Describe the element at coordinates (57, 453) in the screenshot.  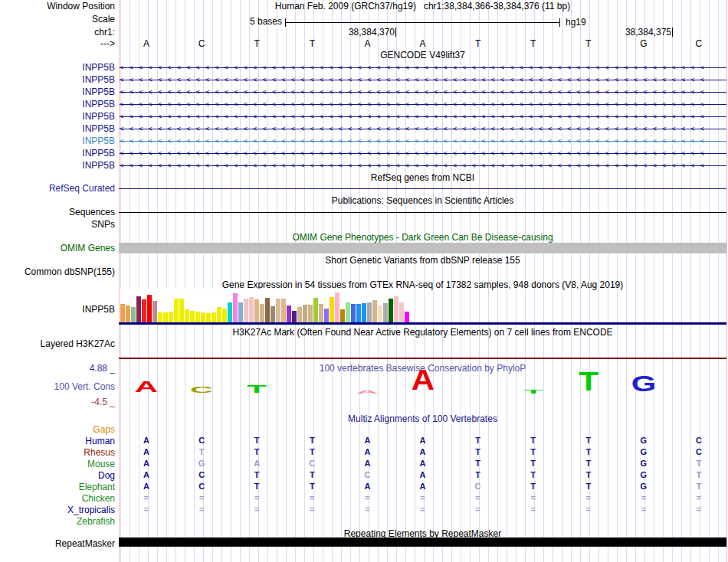
I see `multiz-species-label: Rhesus` at that location.